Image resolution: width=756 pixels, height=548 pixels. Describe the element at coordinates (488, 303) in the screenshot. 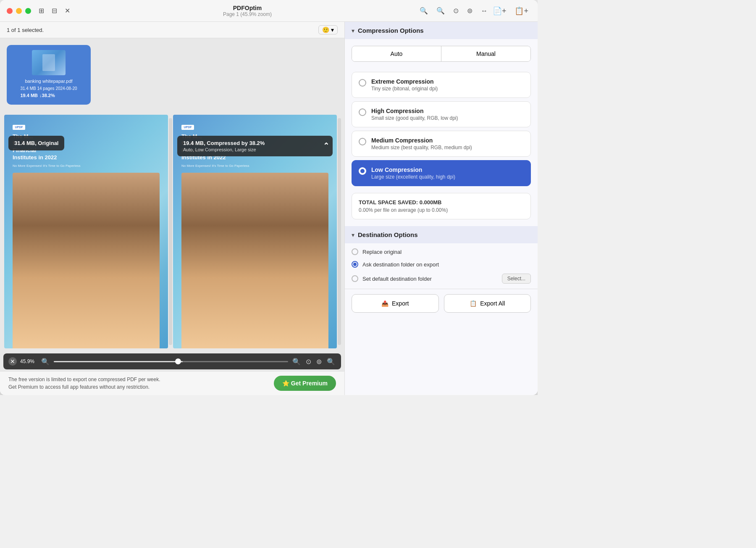

I see `export-all-button: 📋 Export All` at that location.